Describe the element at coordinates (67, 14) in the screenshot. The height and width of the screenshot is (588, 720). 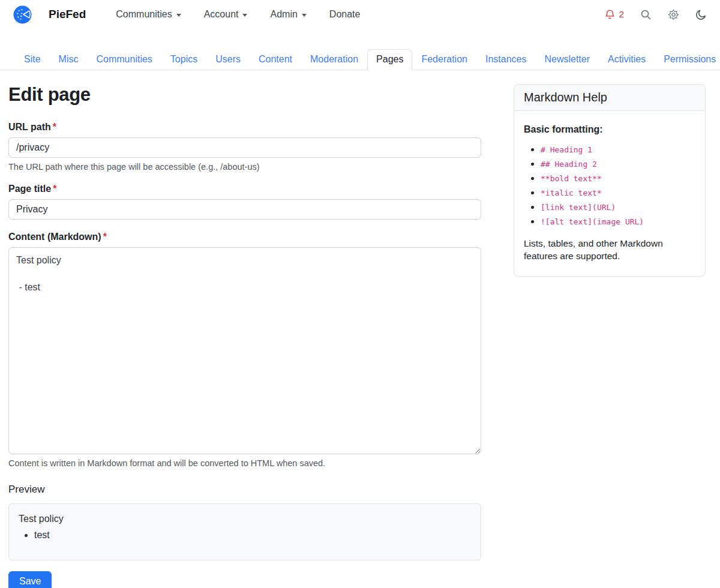
I see `brand-title: PieFed` at that location.